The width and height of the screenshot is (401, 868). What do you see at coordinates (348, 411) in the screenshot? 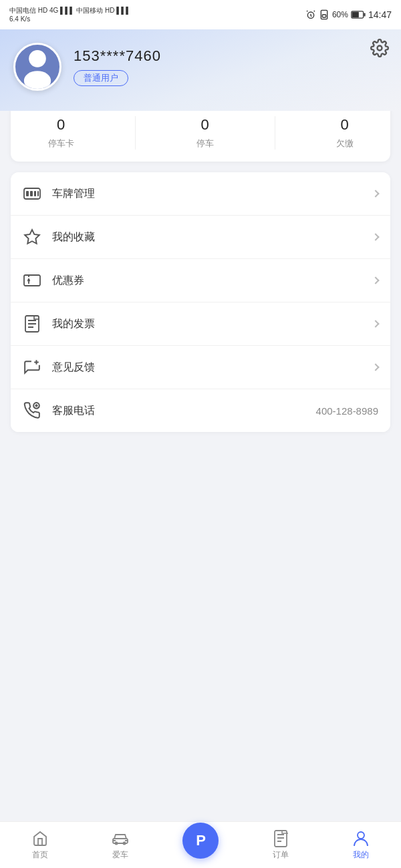
I see `phone-number-text: 400-128-8989` at bounding box center [348, 411].